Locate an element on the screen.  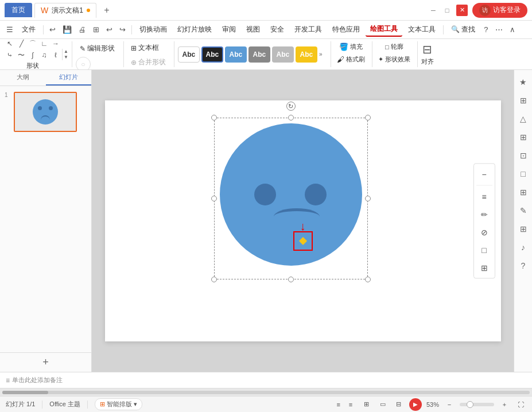
menu-file: 文件 is located at coordinates (29, 30).